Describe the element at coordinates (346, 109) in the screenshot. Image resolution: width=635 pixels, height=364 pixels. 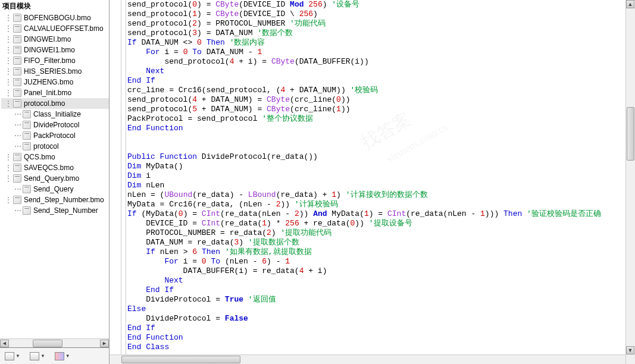
I see `code-token: ))` at that location.